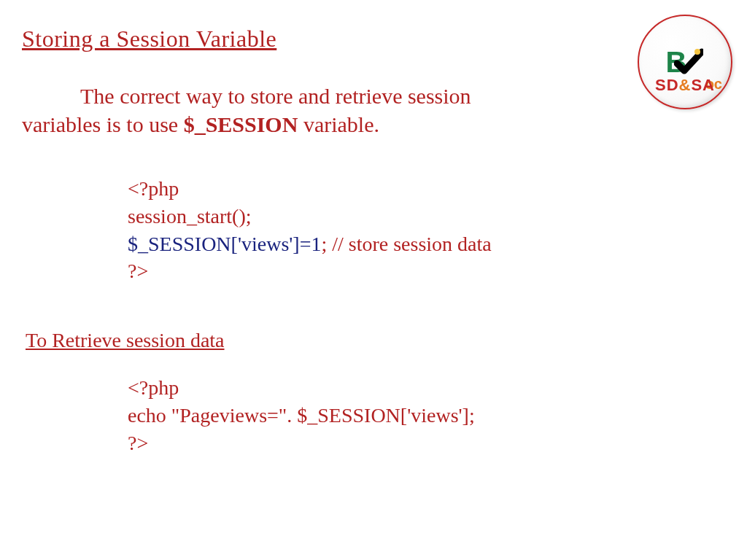 This screenshot has width=747, height=560. I want to click on code-block-retrieve: <?php echo "Pageviews=". $_SESSION['view…, so click(426, 416).